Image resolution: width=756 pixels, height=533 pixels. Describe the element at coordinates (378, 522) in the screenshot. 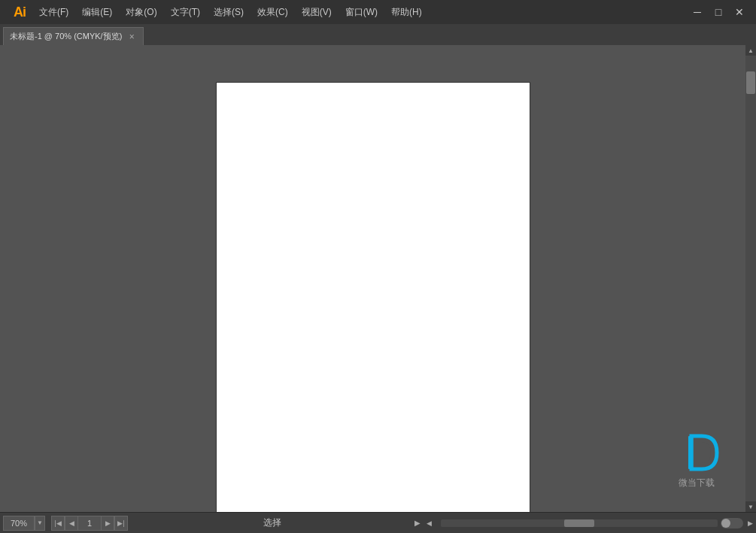

I see `status-bar: ▼ |◀ ◀ ▶ ▶| 选择 ▶ ◀ ▶` at that location.